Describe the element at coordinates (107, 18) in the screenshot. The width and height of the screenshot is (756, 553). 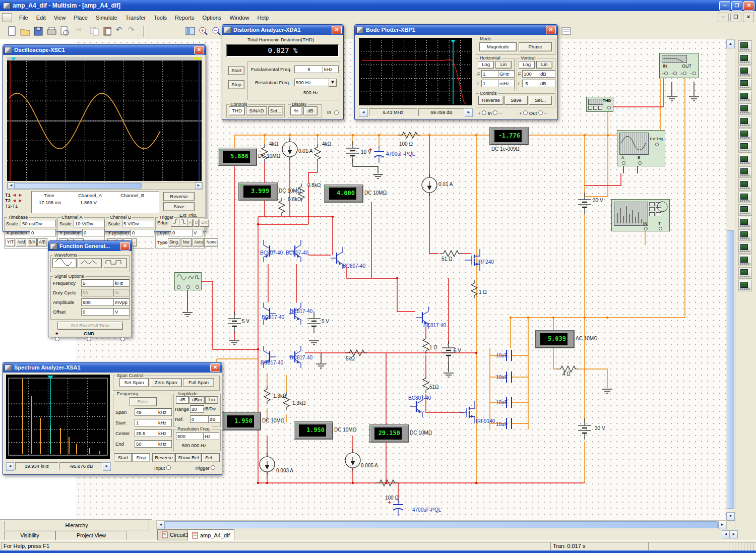
I see `menu-item-simulate: Simulate` at that location.